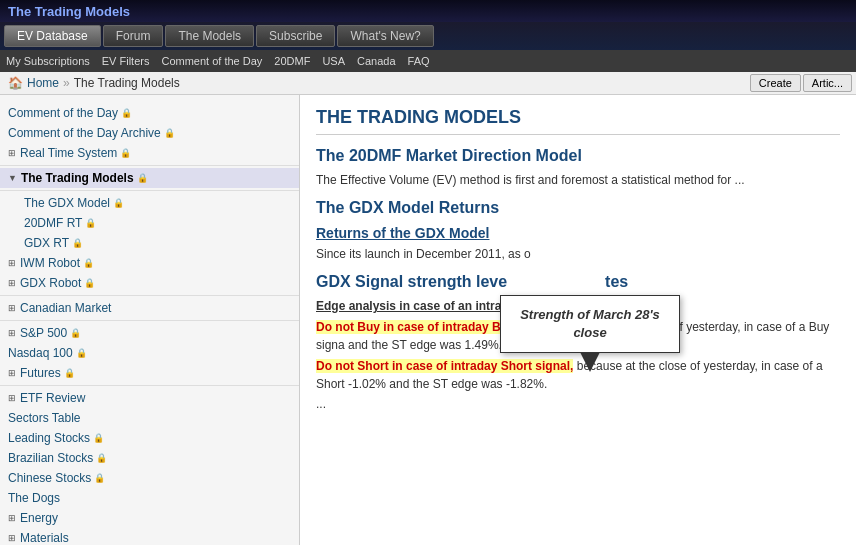 The width and height of the screenshot is (856, 545). I want to click on sidebar-item-canadian-market: ⊞ Canadian Market, so click(150, 308).